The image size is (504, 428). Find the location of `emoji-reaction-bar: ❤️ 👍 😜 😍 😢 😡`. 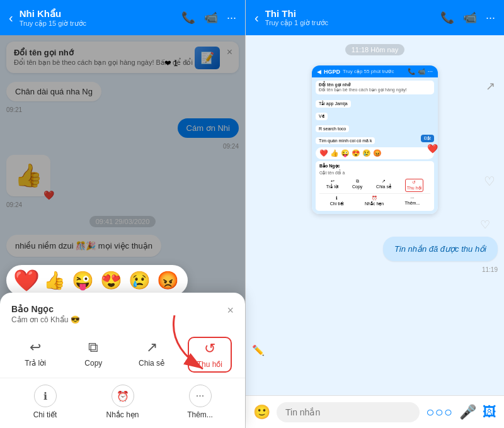

emoji-reaction-bar: ❤️ 👍 😜 😍 😢 😡 is located at coordinates (97, 281).